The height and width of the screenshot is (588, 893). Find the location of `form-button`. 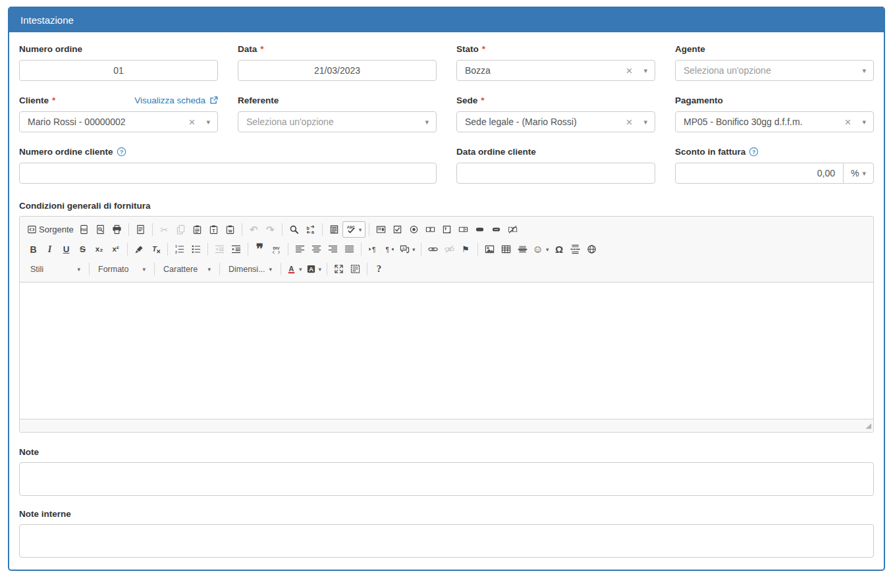

form-button is located at coordinates (381, 229).